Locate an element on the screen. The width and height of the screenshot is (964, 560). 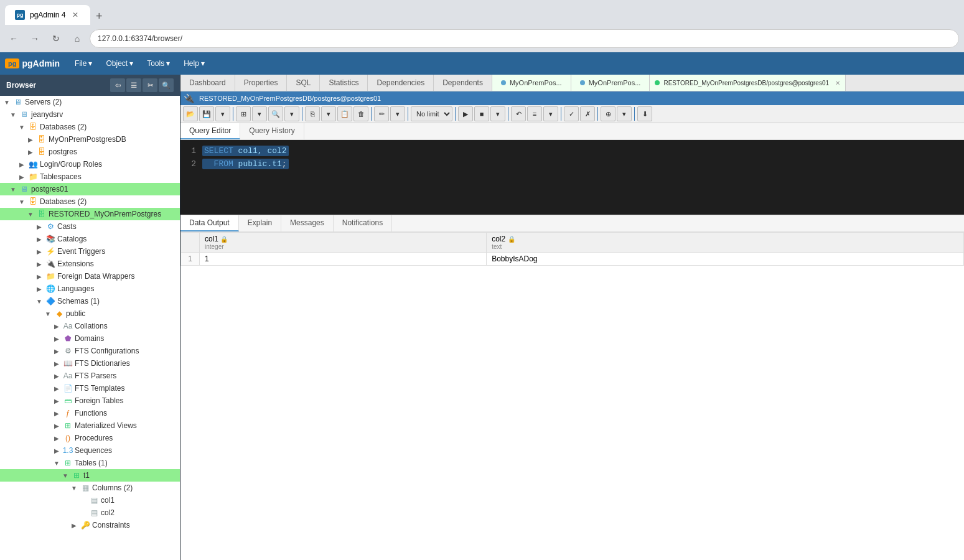
restored-db-node: ▼ 🗄 RESTORED_MyOnPremPostgres is located at coordinates (90, 214).